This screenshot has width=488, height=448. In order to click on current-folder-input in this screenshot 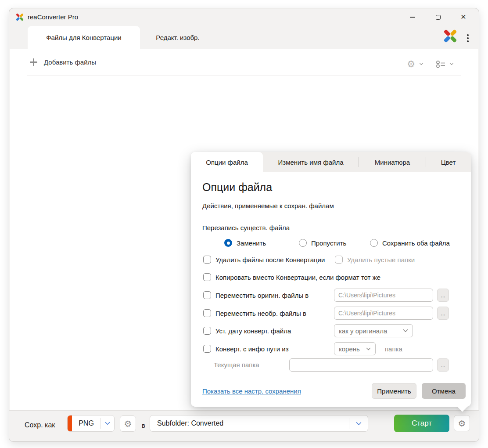, I will do `click(361, 365)`.